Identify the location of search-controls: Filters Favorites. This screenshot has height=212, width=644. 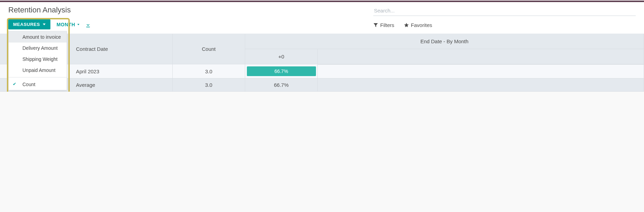
(504, 27).